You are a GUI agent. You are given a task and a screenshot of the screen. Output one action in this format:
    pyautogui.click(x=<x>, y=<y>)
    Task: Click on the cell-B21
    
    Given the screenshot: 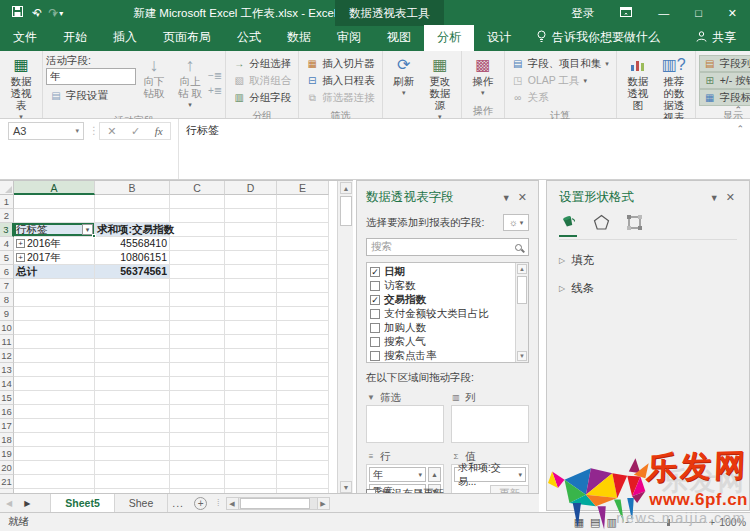 What is the action you would take?
    pyautogui.click(x=132, y=482)
    